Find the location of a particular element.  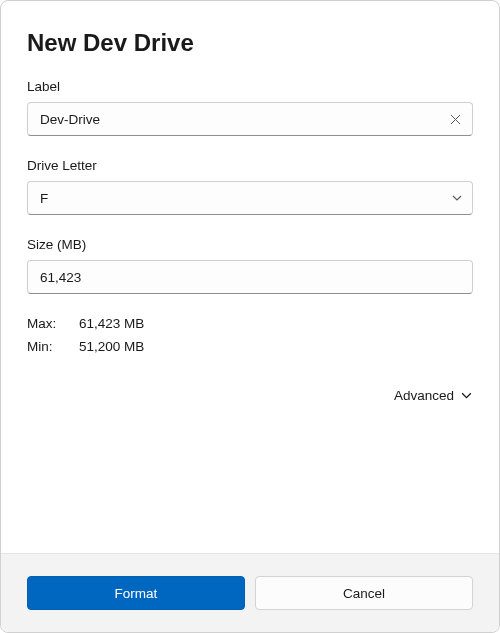

min-info-row: Min: 51,200 MB is located at coordinates (250, 346).